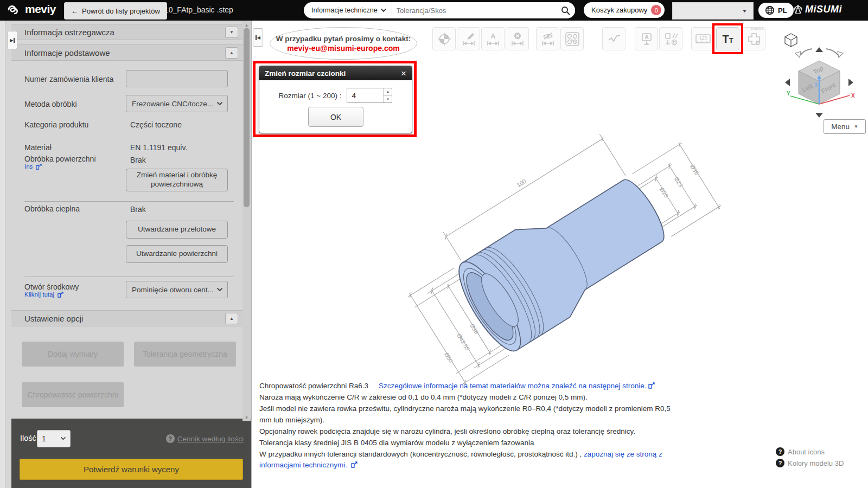 Image resolution: width=868 pixels, height=488 pixels. What do you see at coordinates (131, 453) in the screenshot?
I see `sidebar-footer: Ilość 1 ? Cennik według ilości Potwierdź…` at bounding box center [131, 453].